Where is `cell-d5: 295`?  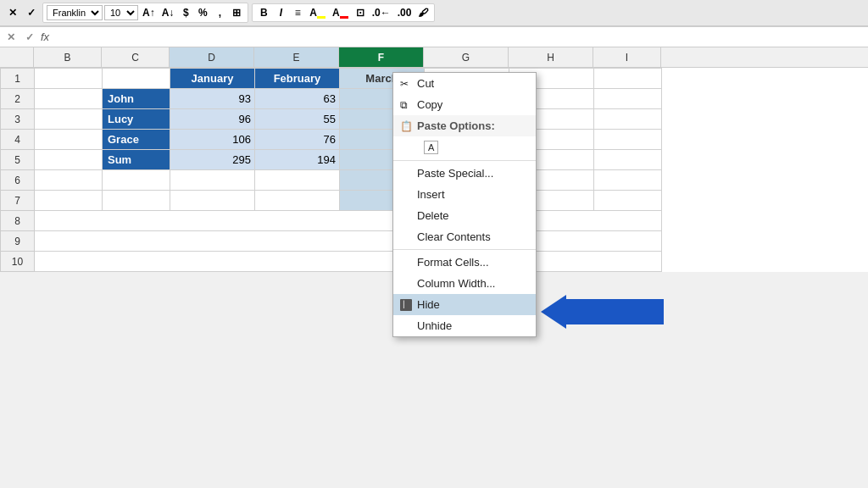 cell-d5: 295 is located at coordinates (213, 160).